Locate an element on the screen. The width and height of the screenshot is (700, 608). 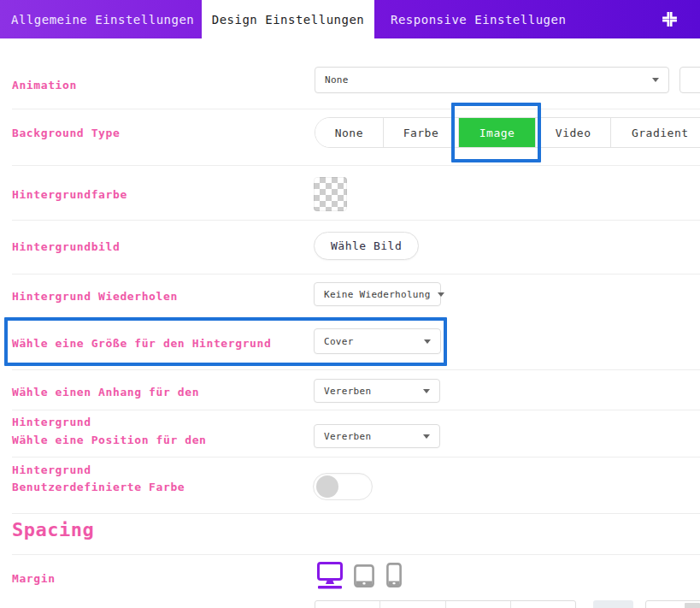
bg-type-video-button: Video is located at coordinates (573, 133).